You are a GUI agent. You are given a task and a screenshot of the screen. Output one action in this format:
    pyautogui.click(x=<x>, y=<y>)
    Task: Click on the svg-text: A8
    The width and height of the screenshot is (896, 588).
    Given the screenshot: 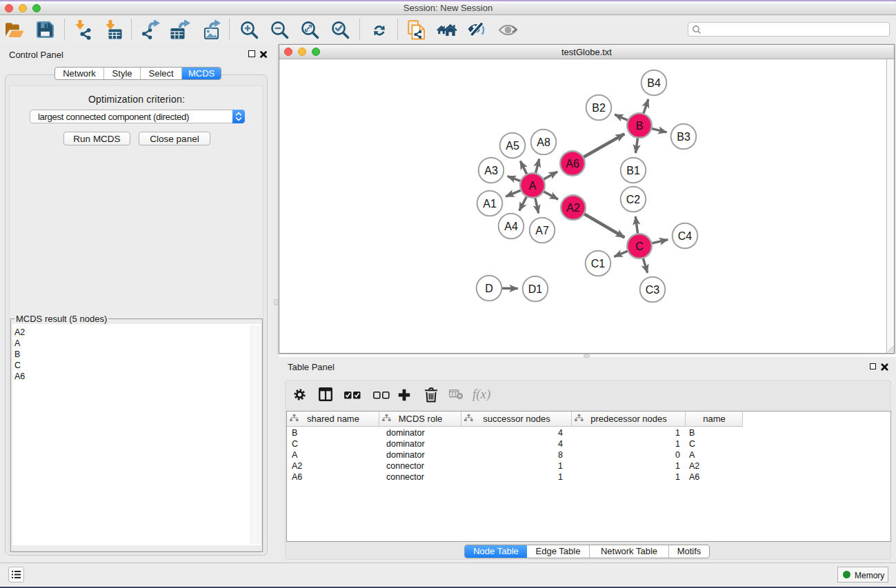 What is the action you would take?
    pyautogui.click(x=544, y=142)
    